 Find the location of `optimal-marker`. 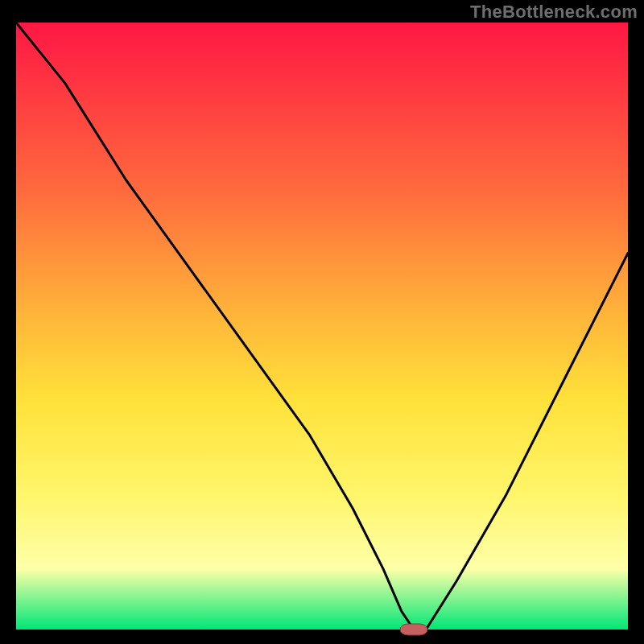

optimal-marker is located at coordinates (414, 630).